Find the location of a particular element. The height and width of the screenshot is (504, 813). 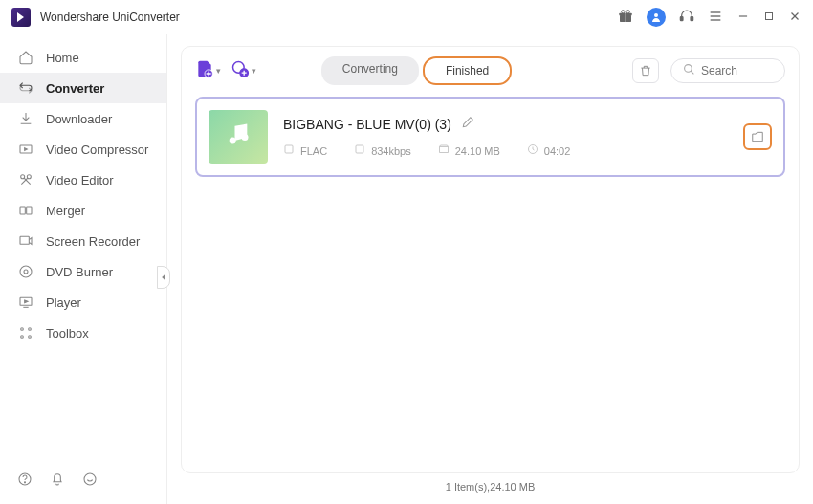

help-icon is located at coordinates (25, 481).